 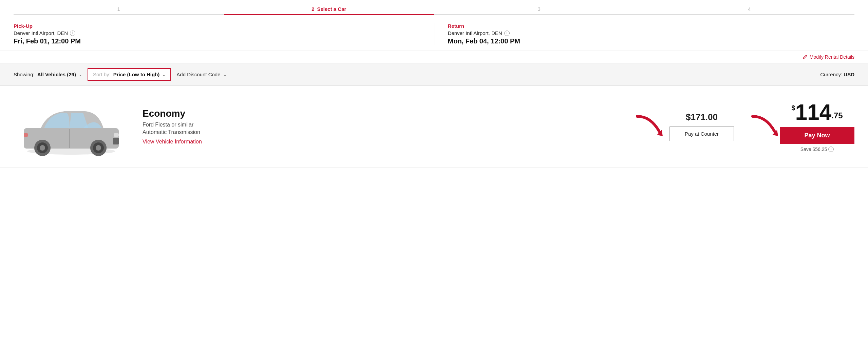 What do you see at coordinates (649, 127) in the screenshot?
I see `arrow-1-container` at bounding box center [649, 127].